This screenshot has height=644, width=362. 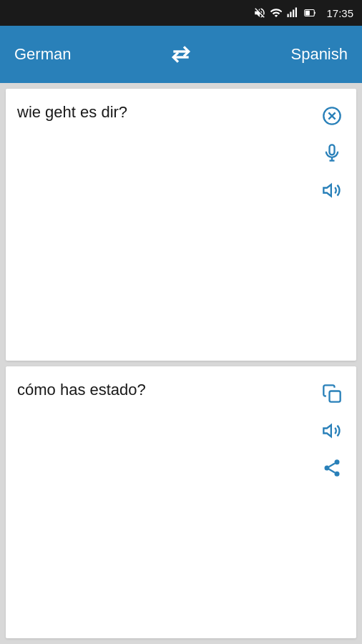 What do you see at coordinates (165, 111) in the screenshot?
I see `source-text: wie geht es dir?` at bounding box center [165, 111].